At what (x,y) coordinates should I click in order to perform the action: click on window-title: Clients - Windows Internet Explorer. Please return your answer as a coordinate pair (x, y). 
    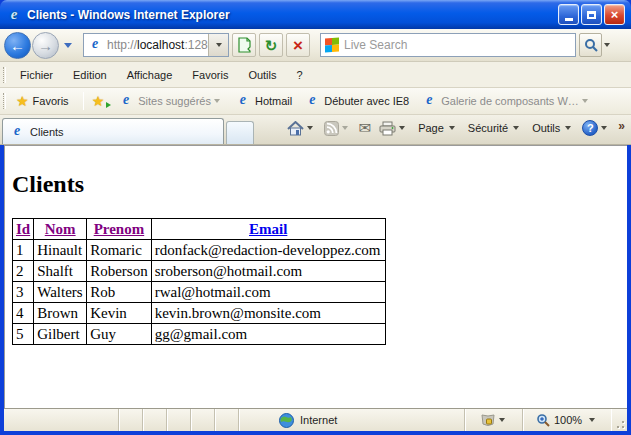
    Looking at the image, I should click on (292, 15).